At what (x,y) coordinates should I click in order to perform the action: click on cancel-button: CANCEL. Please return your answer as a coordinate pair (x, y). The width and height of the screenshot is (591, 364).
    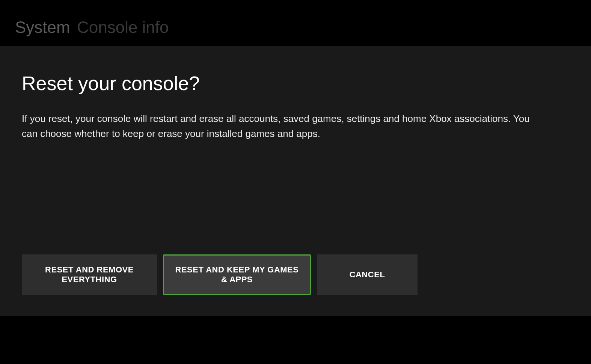
    Looking at the image, I should click on (367, 275).